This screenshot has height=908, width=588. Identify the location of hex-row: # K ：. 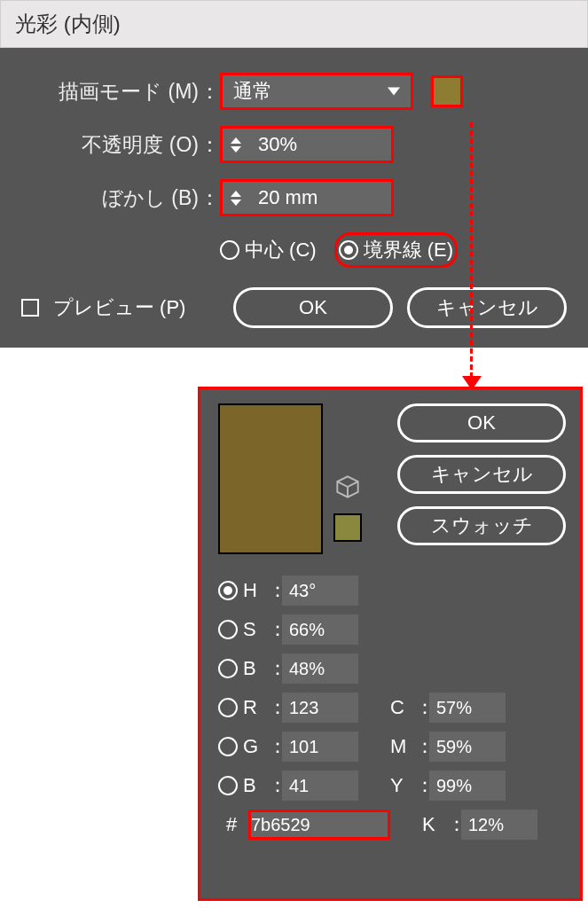
(392, 825).